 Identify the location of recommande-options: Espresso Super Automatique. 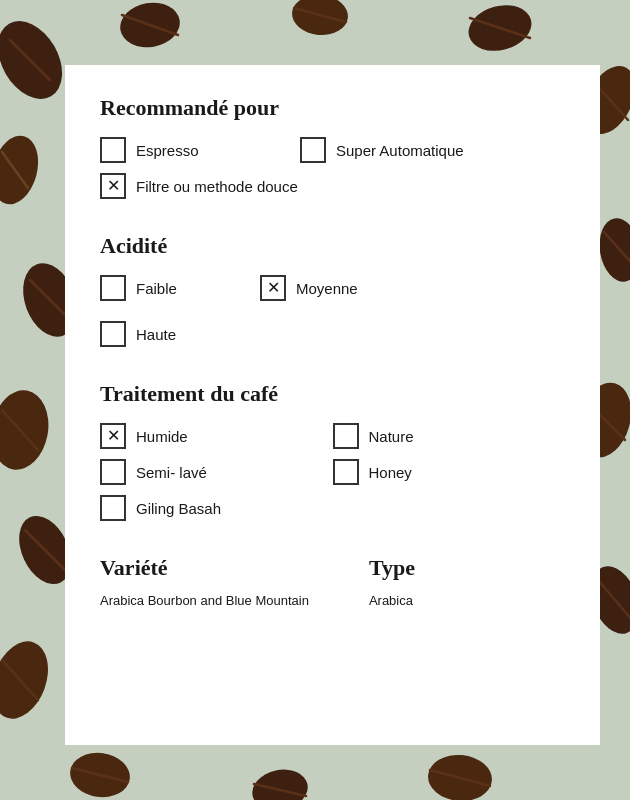
(332, 155).